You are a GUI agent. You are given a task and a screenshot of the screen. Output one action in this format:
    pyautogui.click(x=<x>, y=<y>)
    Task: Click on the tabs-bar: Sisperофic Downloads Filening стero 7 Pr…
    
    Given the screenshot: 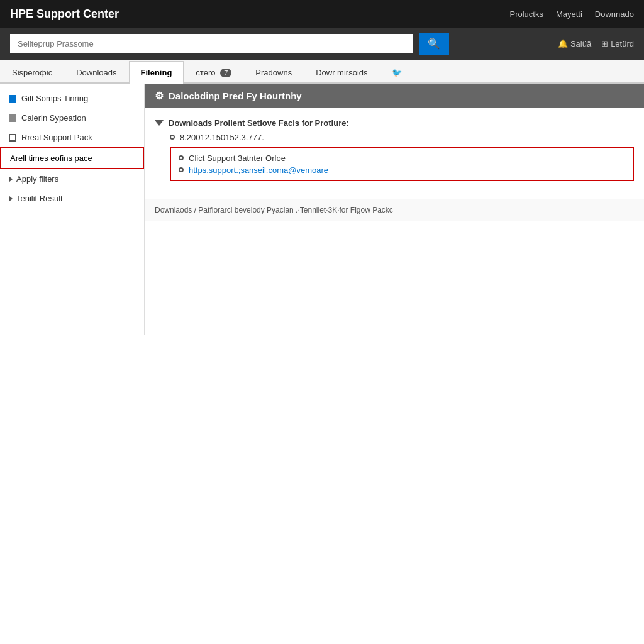 What is the action you would take?
    pyautogui.click(x=322, y=72)
    